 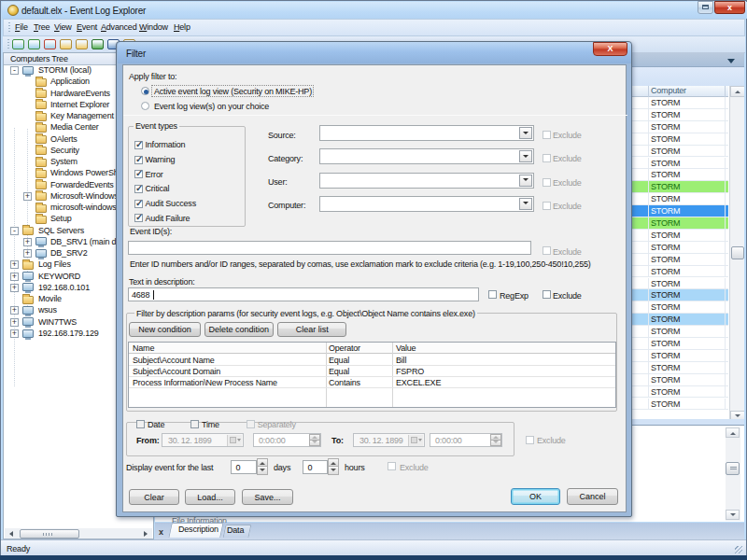 What do you see at coordinates (63, 27) in the screenshot?
I see `menu-view: View` at bounding box center [63, 27].